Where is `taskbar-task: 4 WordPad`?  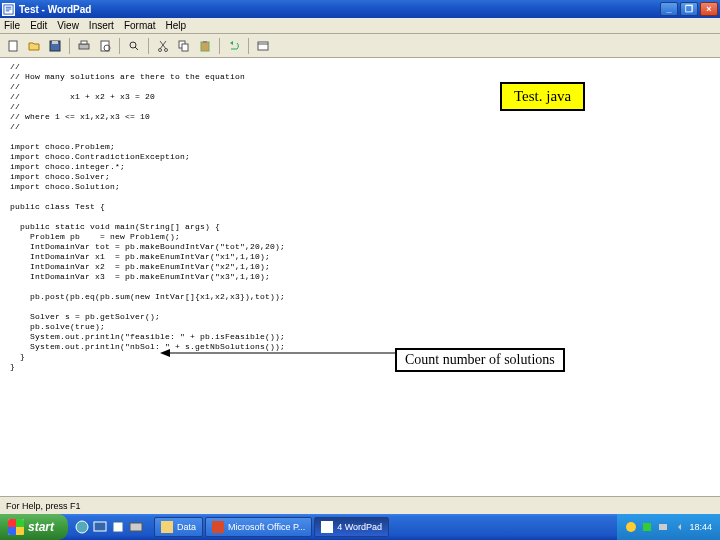 taskbar-task: 4 WordPad is located at coordinates (352, 527).